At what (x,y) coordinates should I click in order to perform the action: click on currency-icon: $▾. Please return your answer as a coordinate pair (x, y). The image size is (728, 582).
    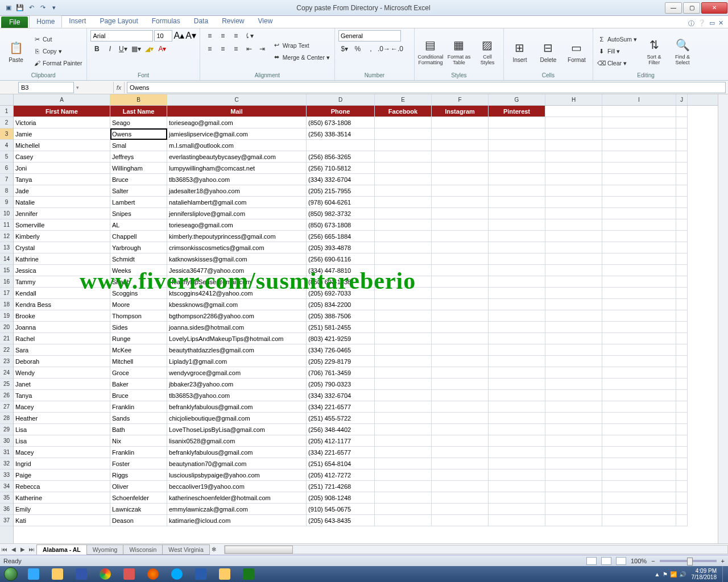
    Looking at the image, I should click on (345, 49).